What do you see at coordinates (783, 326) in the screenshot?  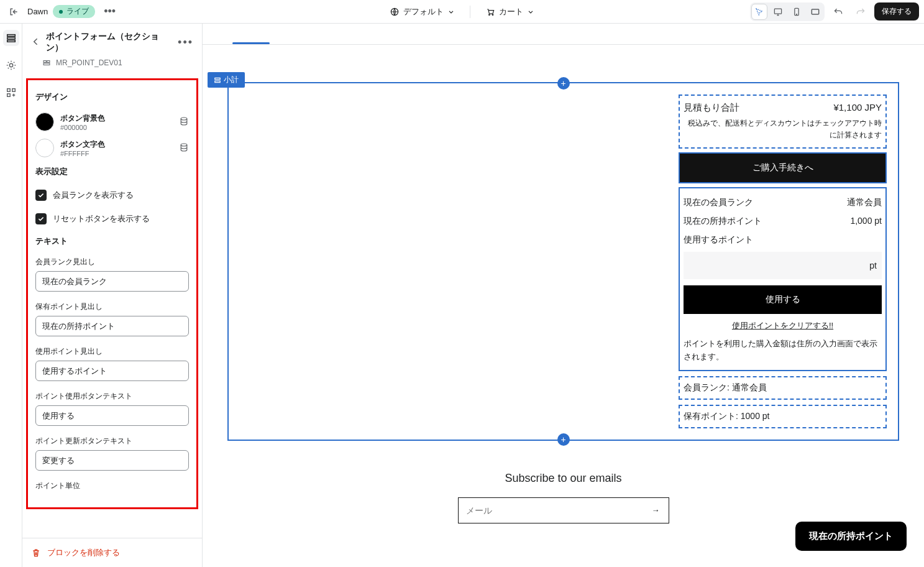 I see `clear-points-link: 使用ポイントをクリアする!!` at bounding box center [783, 326].